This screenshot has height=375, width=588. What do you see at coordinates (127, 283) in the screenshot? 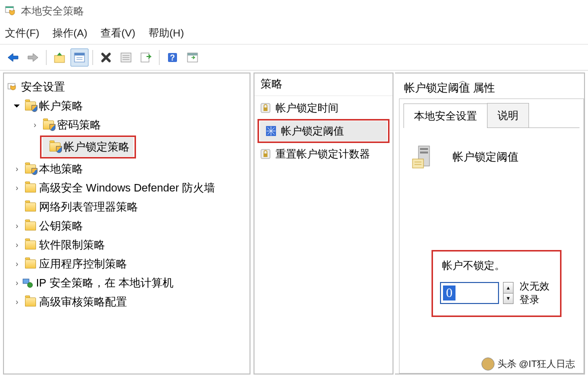
I see `tree-ip-security: › IP 安全策略，在 本地计算机` at bounding box center [127, 283].